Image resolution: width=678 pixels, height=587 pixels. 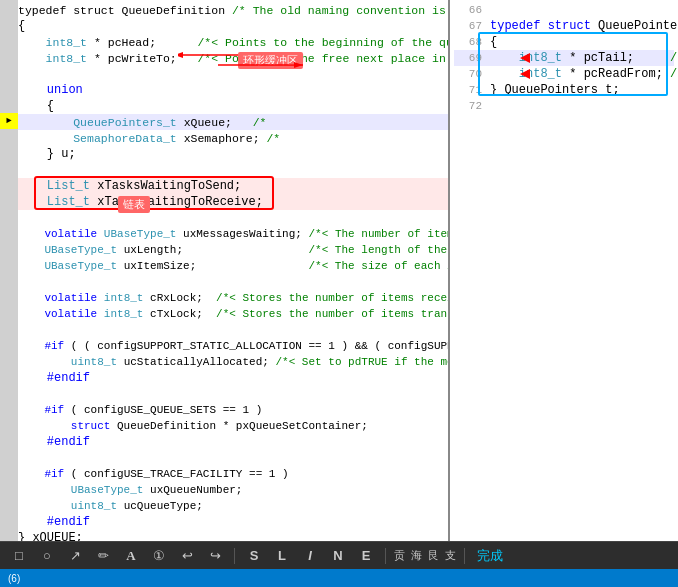 I want to click on code-line-23: uint8_t ucStaticallyAllocated; /*< Set t…, so click(x=233, y=362).